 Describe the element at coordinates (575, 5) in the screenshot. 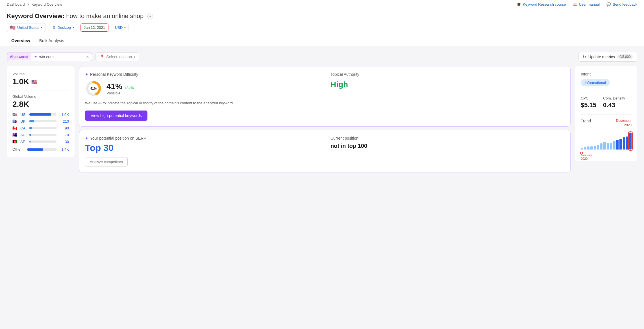

I see `manual-icon: 📖` at that location.